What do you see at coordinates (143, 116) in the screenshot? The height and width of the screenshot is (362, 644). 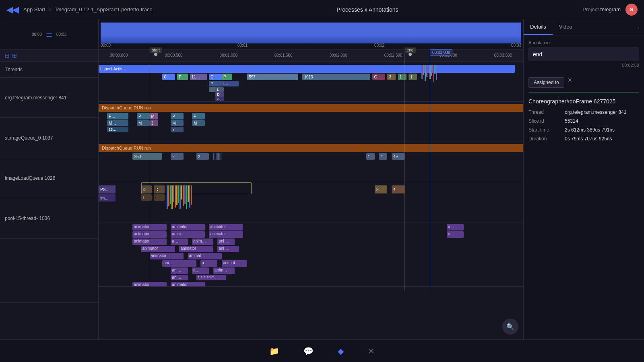 I see `storage-P2: P` at bounding box center [143, 116].